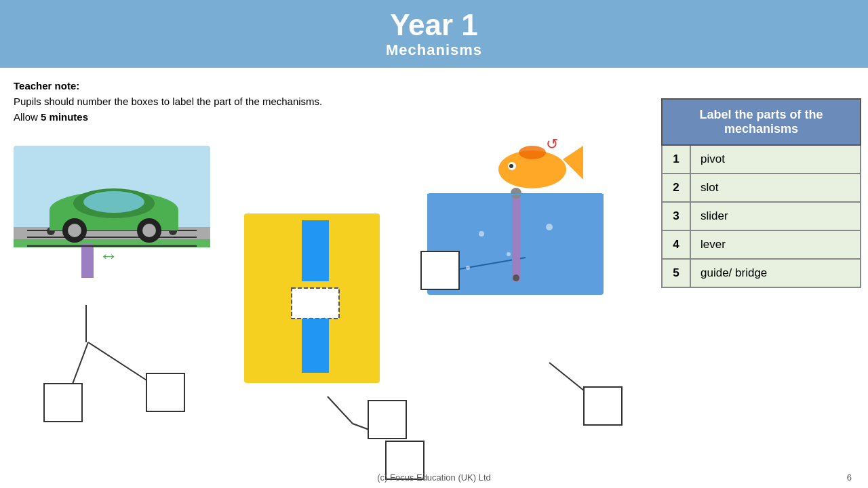 The image size is (868, 488). What do you see at coordinates (849, 477) in the screenshot?
I see `page-number: 6` at bounding box center [849, 477].